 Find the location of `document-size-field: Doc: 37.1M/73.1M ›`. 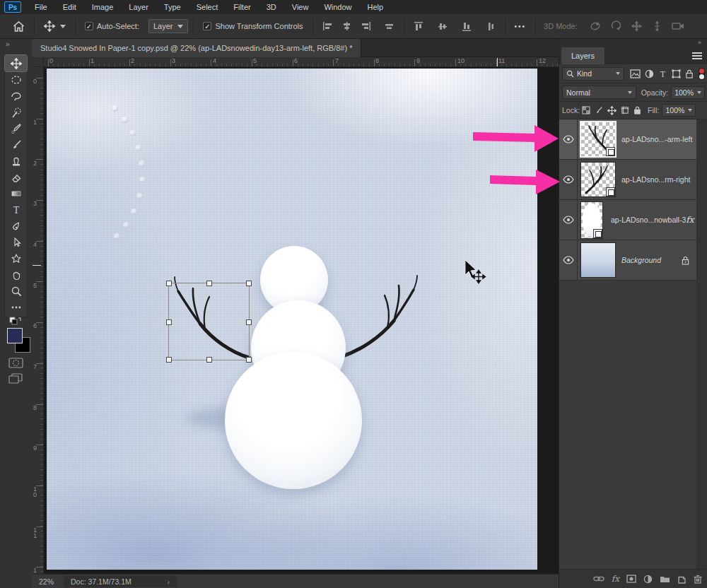

document-size-field: Doc: 37.1M/73.1M › is located at coordinates (120, 582).